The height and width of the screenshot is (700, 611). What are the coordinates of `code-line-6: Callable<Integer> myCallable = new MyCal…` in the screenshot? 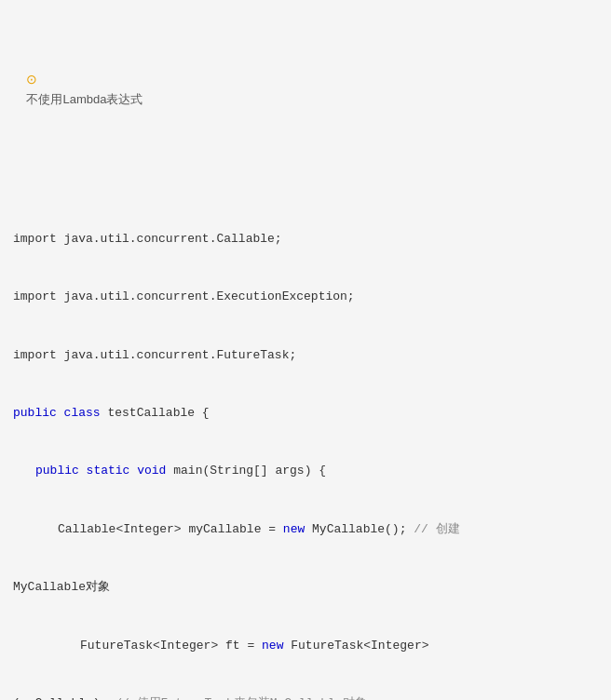 It's located at (306, 531).